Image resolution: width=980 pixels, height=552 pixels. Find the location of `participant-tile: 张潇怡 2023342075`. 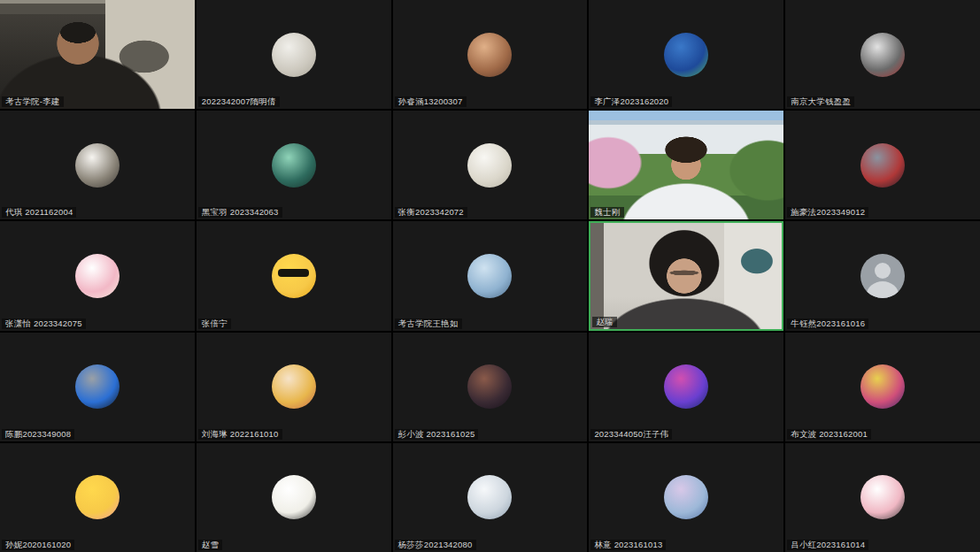

participant-tile: 张潇怡 2023342075 is located at coordinates (97, 276).